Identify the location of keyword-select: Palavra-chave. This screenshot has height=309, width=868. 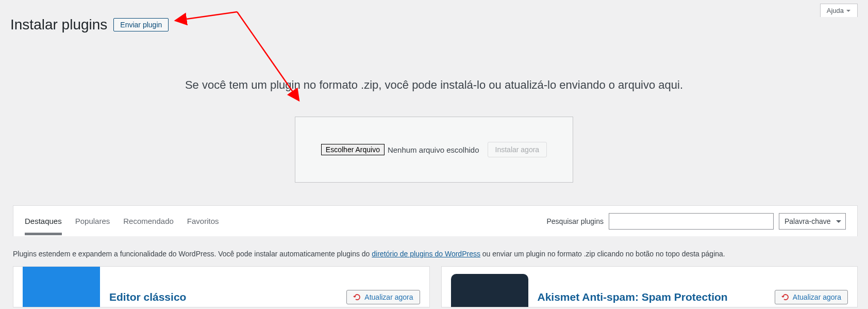
(812, 221).